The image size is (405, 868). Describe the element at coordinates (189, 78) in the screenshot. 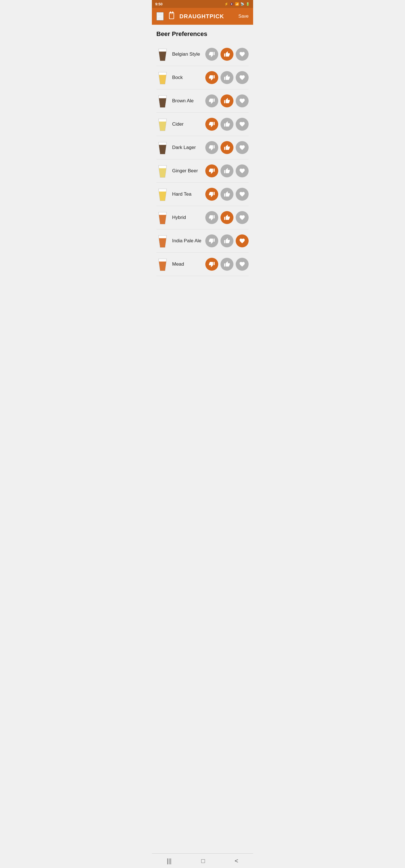

I see `beer-name: Bock` at that location.